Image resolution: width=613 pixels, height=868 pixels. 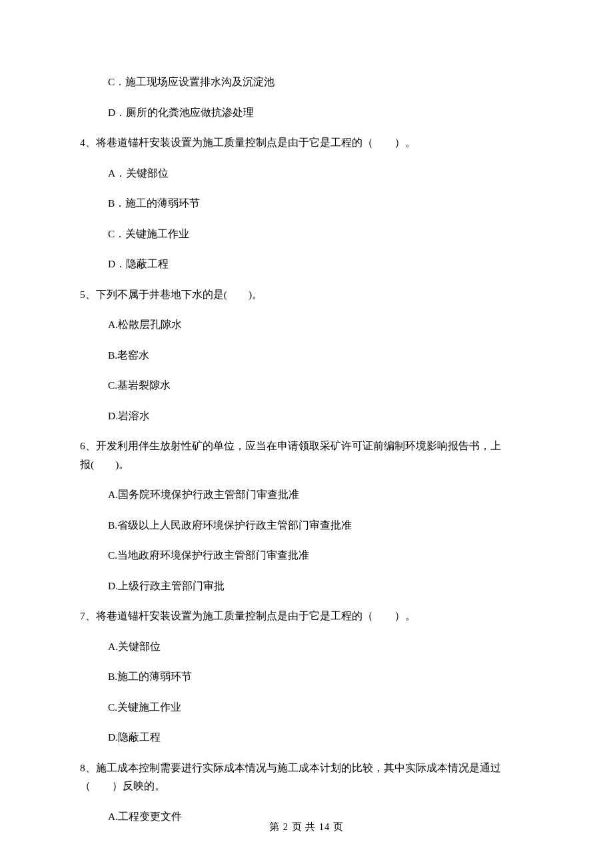 I want to click on q5-option-c: C.基岩裂隙水, so click(x=320, y=385).